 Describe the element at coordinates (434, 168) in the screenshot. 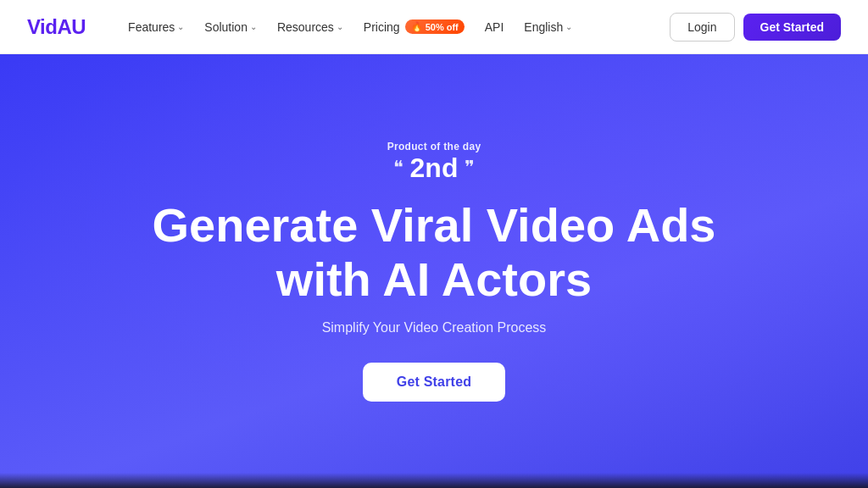

I see `rank-number: 2nd` at that location.